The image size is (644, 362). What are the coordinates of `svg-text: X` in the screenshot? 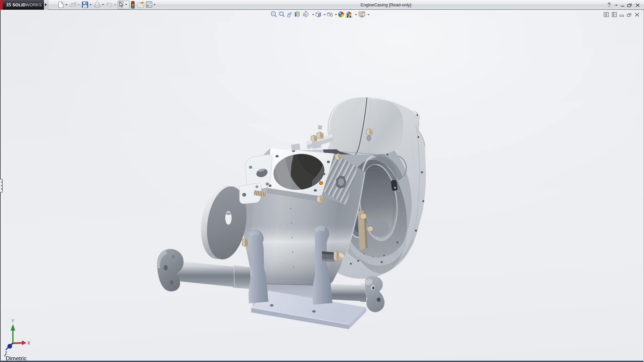 It's located at (29, 343).